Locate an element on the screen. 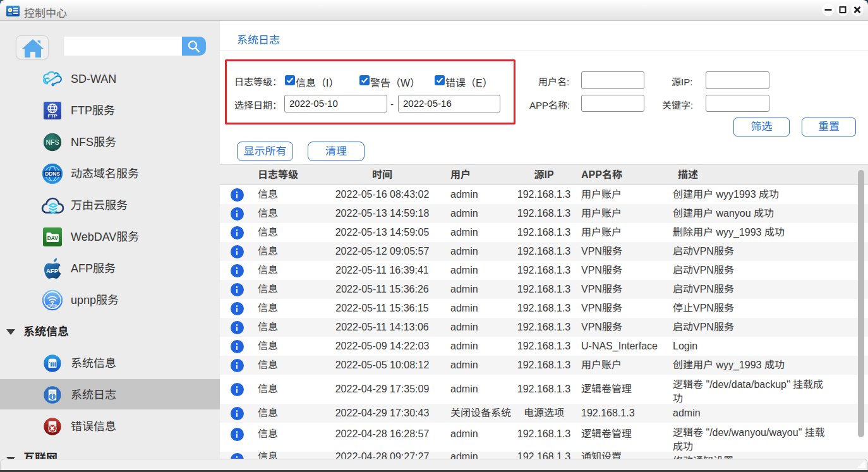 The image size is (868, 472). svg-text: FTP is located at coordinates (52, 116).